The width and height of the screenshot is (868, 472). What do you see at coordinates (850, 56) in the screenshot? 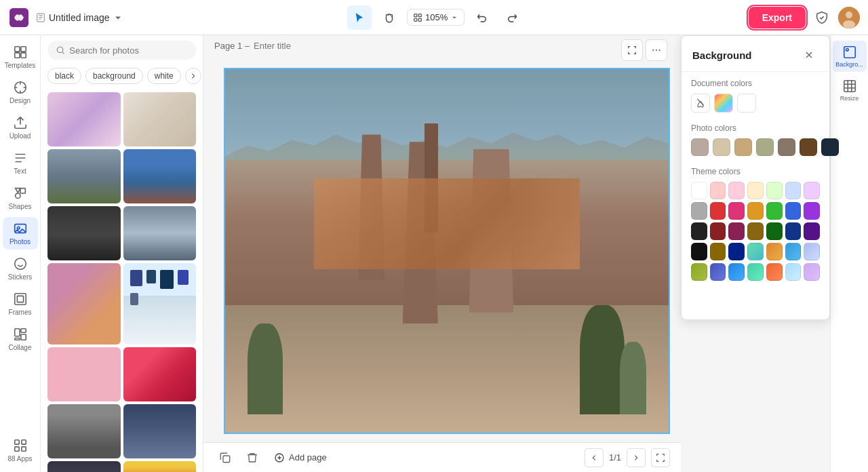
I see `mini-panel-background: Backgro...` at bounding box center [850, 56].